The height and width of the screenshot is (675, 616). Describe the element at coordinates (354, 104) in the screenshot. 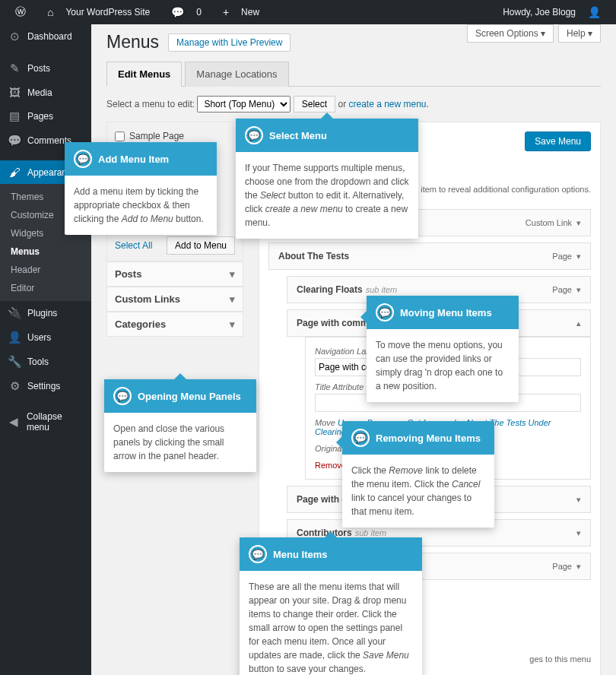

I see `select-menu-row: Select a menu to edit: Short (Top Menu) …` at that location.